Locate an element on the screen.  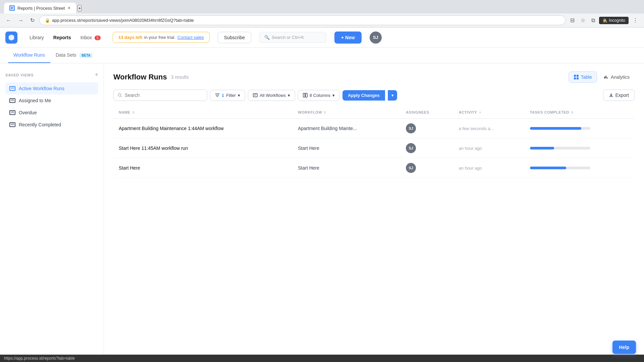
nav-inbox: Inbox 5 is located at coordinates (91, 38).